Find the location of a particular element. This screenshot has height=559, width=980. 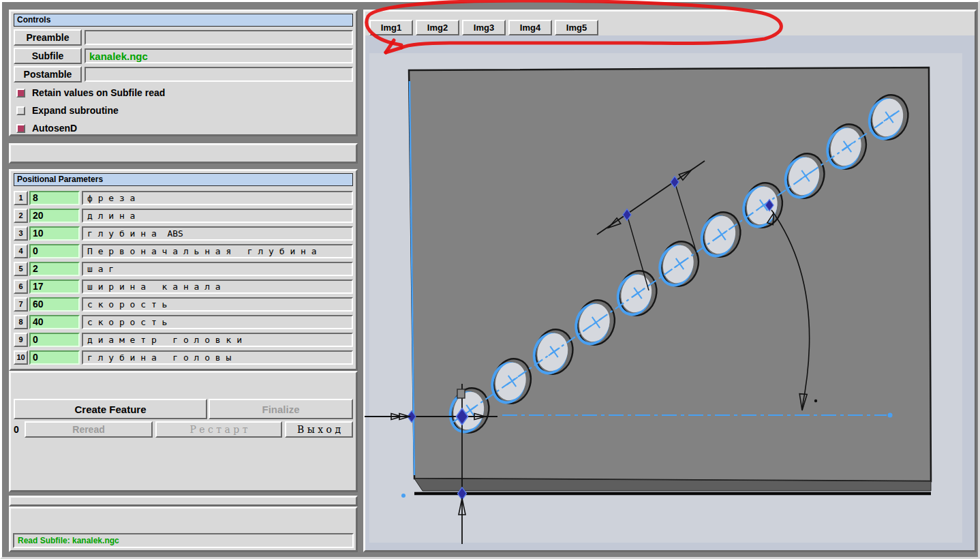

restart-button: Р е с т а р т is located at coordinates (219, 429).